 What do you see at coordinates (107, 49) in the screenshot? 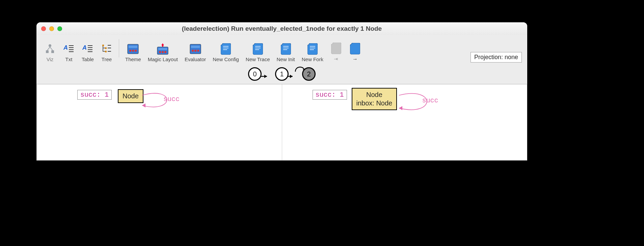
I see `tree-icon` at bounding box center [107, 49].